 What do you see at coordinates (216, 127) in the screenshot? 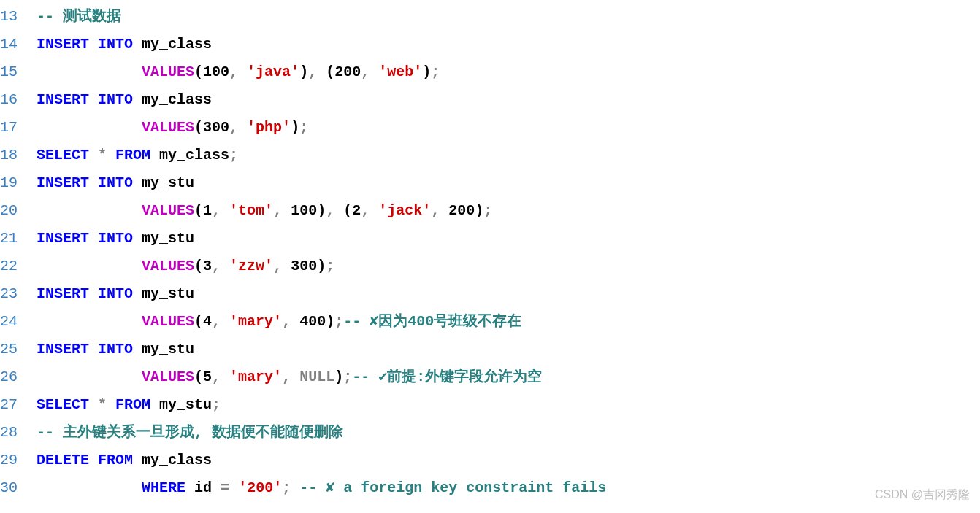
I see `token-num: 300` at bounding box center [216, 127].